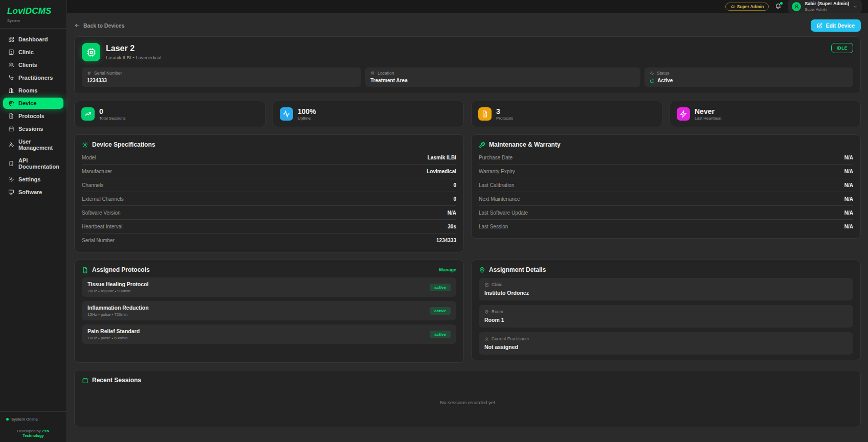 This screenshot has height=442, width=868. What do you see at coordinates (749, 81) in the screenshot?
I see `status-value: Active` at bounding box center [749, 81].